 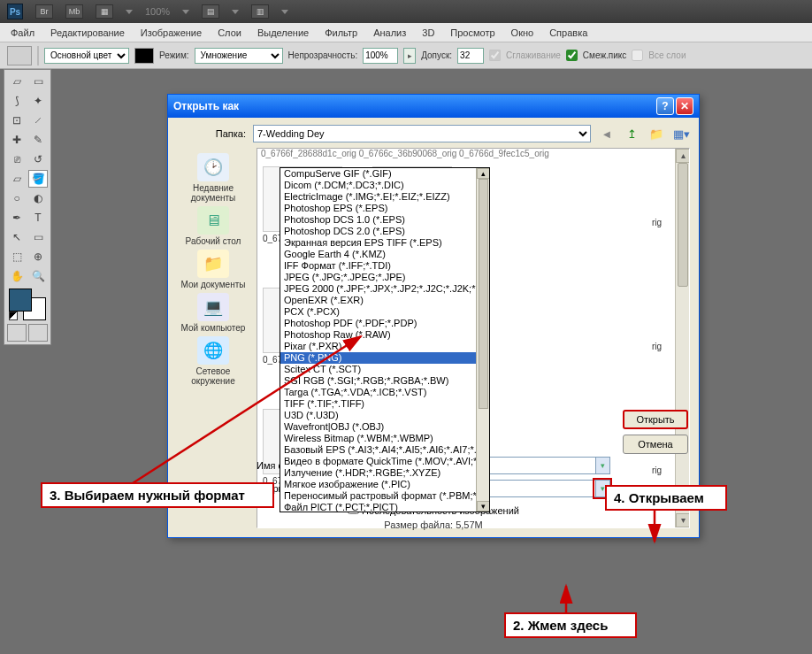 I want to click on path-tool-icon: ↖, so click(x=17, y=237).